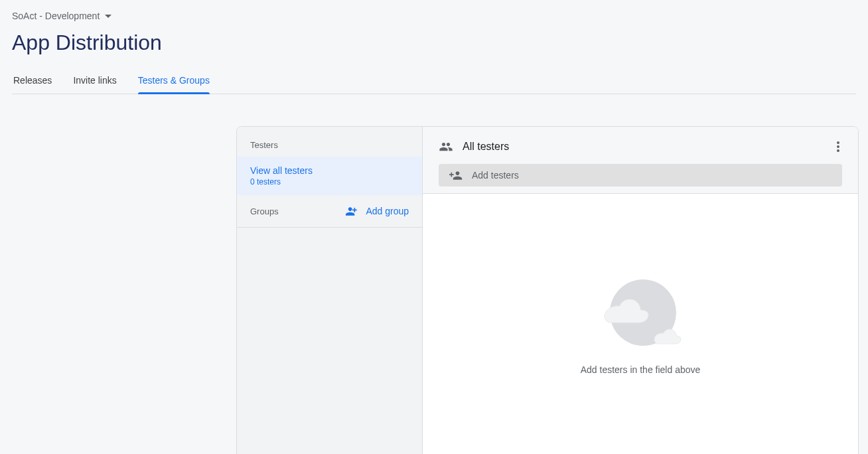 The width and height of the screenshot is (868, 454). Describe the element at coordinates (329, 176) in the screenshot. I see `sidebar-item-view-all-testers: View all testers 0 testers` at that location.